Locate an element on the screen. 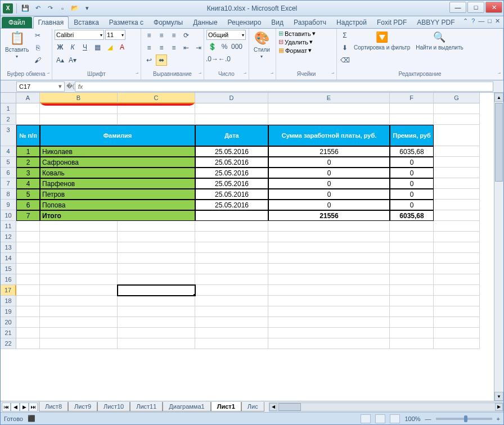 The image size is (504, 425). row-header-1: 1 is located at coordinates (8, 109).